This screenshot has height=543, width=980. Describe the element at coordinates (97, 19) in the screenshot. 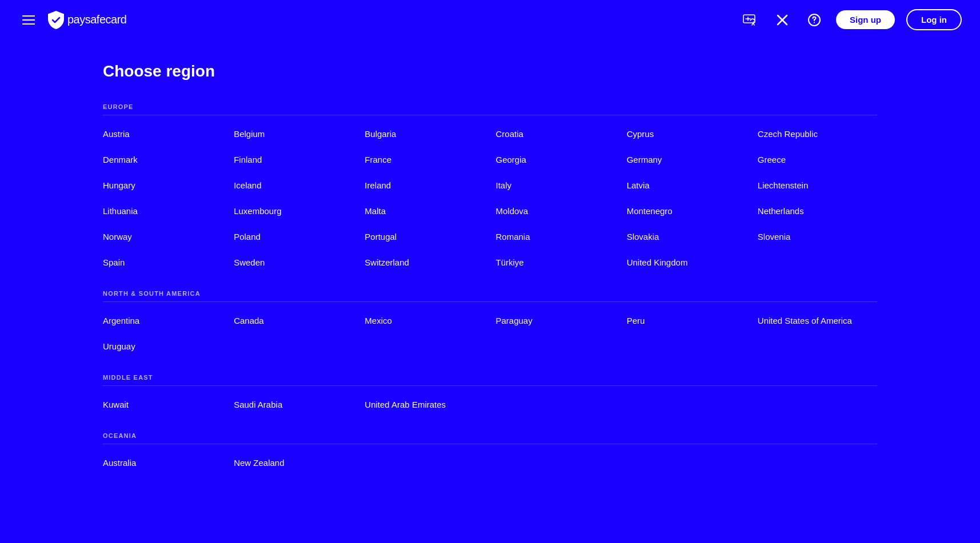

I see `logo-text: paysafecard` at that location.